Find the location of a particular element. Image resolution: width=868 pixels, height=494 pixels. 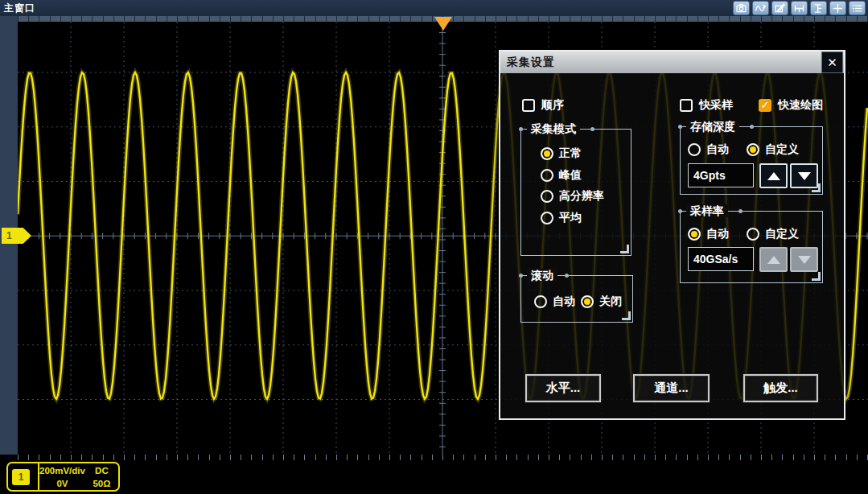

acq-mode-average-radio: 平均 is located at coordinates (562, 217).